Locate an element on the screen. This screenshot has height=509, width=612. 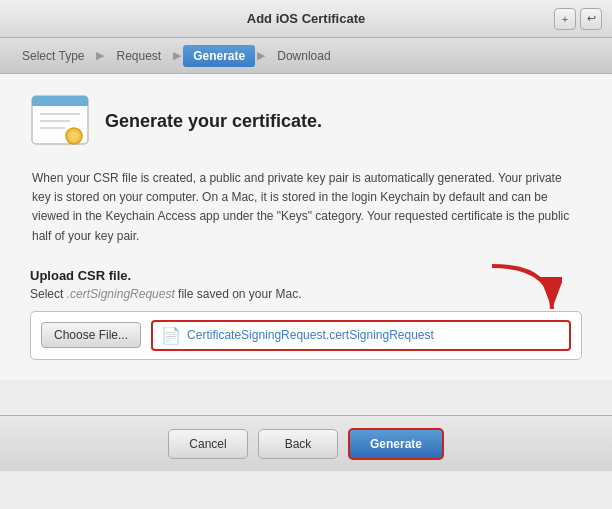
red-arrow-icon is located at coordinates (522, 288).